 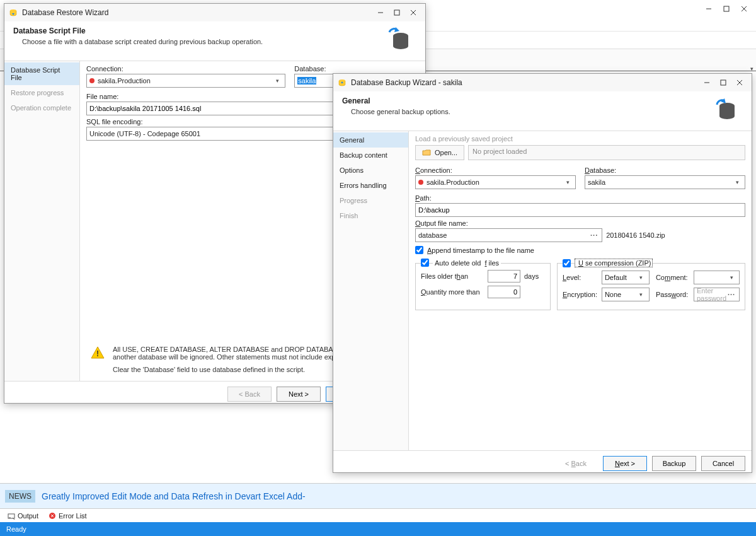 What do you see at coordinates (580, 277) in the screenshot?
I see `level-label: Level:` at bounding box center [580, 277].